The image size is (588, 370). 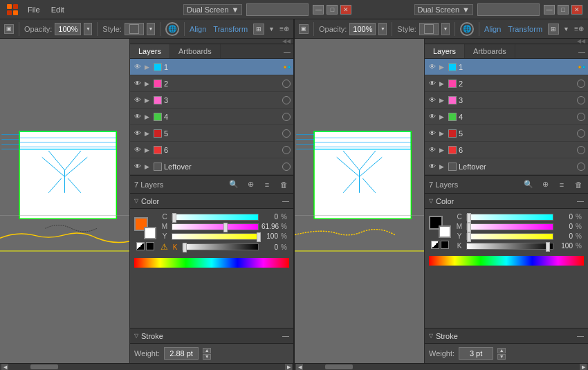 I want to click on layer-row-6-left: 👁 ▶ 6, so click(x=212, y=150).